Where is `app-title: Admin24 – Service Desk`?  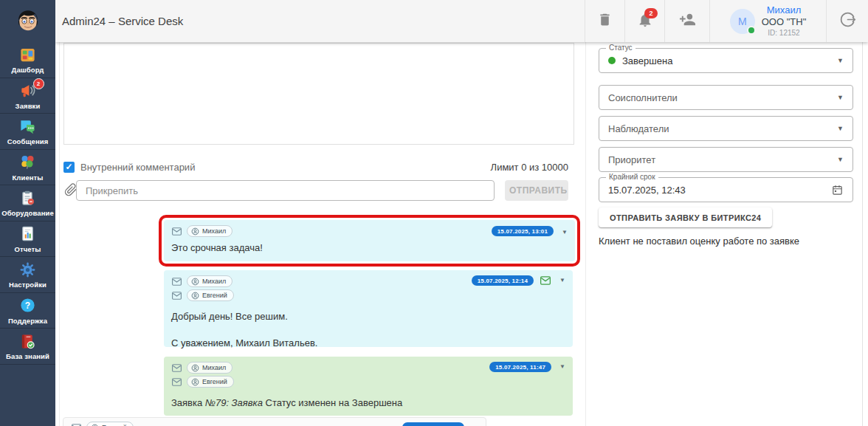
app-title: Admin24 – Service Desk is located at coordinates (123, 21).